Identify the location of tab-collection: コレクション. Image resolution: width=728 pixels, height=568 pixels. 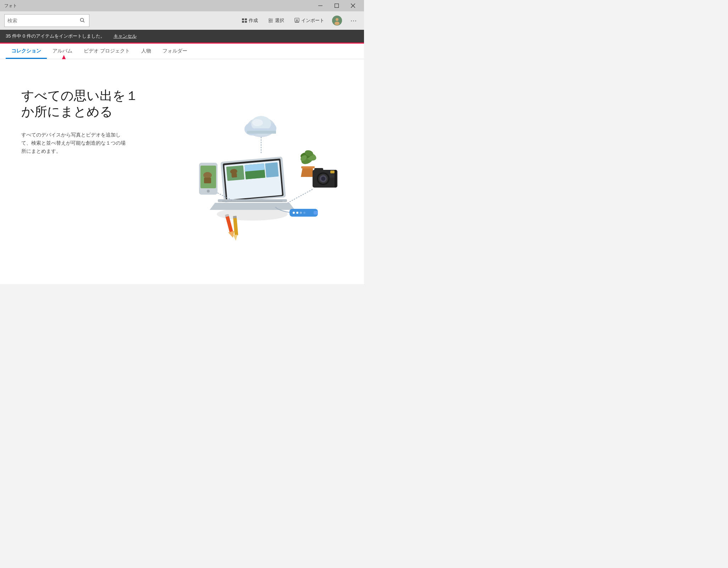
(26, 52).